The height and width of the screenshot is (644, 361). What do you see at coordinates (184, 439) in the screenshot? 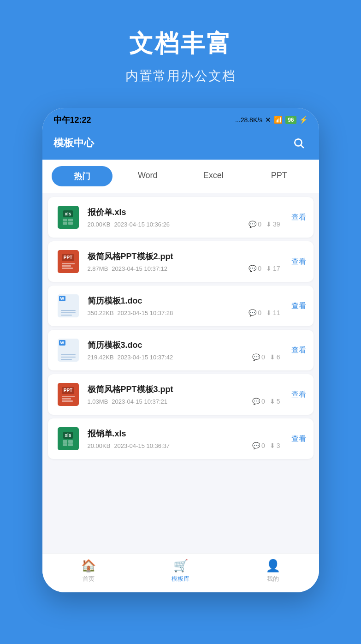
I see `file-info: 报销单.xls 20.00KB 2023-04-15 10:36:37 💬 0 …` at bounding box center [184, 439].